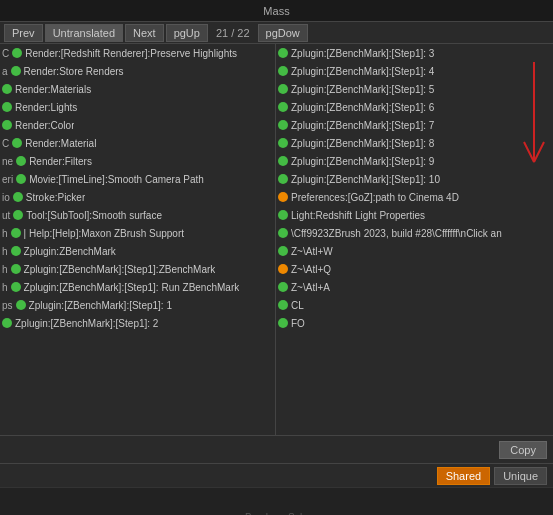 The image size is (553, 515). I want to click on row-text: Zplugin:[ZBenchMark]:[Step1]:ZBenchMark, so click(120, 270).